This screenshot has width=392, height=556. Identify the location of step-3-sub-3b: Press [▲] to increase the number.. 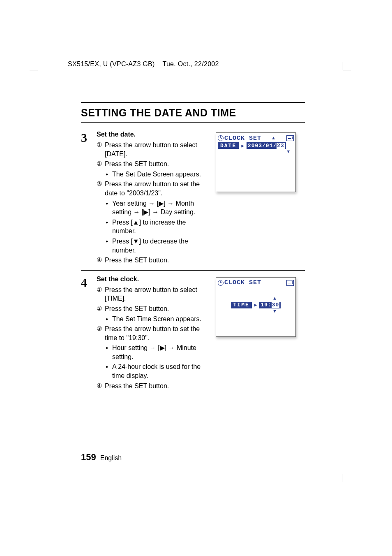
(161, 227).